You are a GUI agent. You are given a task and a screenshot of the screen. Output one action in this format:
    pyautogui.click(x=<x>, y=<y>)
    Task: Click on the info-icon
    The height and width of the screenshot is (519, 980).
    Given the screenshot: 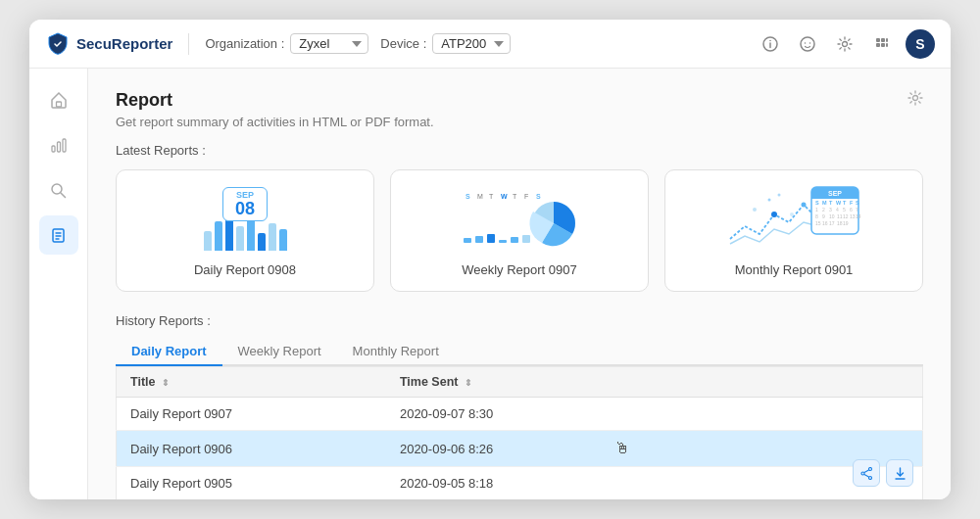 What is the action you would take?
    pyautogui.click(x=770, y=44)
    